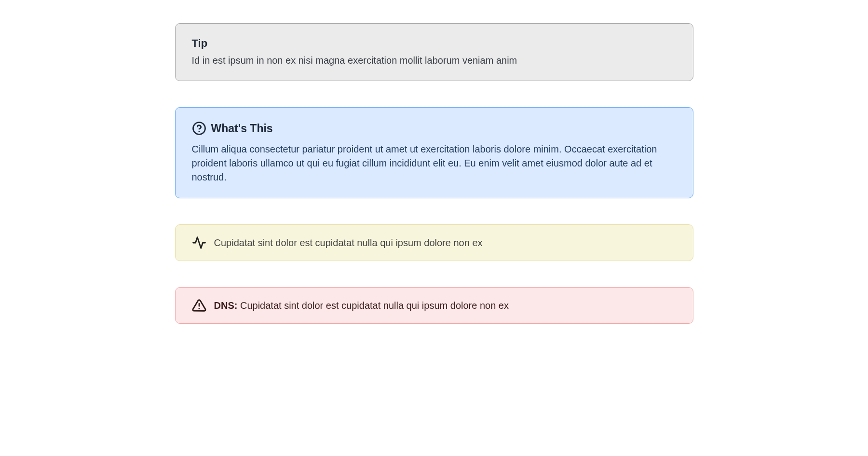 Image resolution: width=868 pixels, height=456 pixels. What do you see at coordinates (348, 243) in the screenshot?
I see `callout-warn-body: Cupidatat sint dolor est cupidatat nulla…` at bounding box center [348, 243].